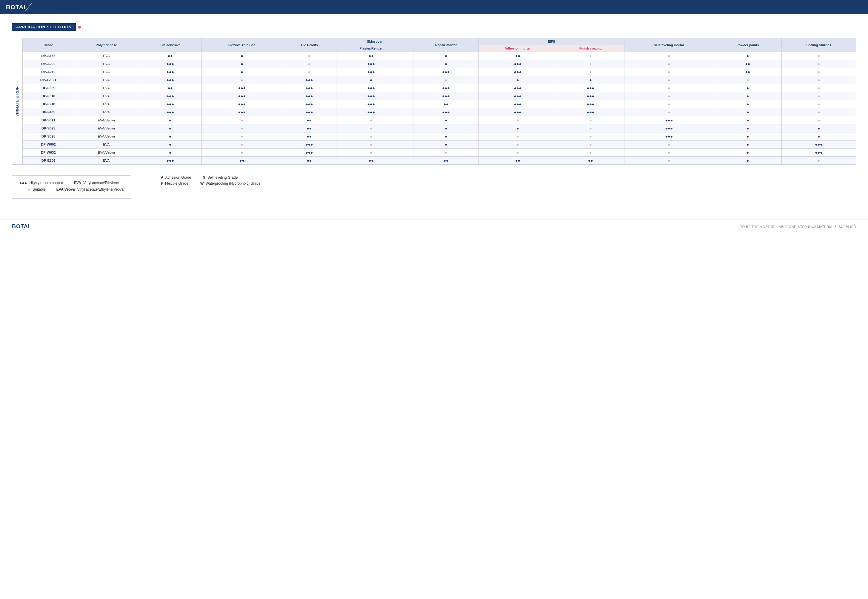  I want to click on legend-section: ●●● Highly recommended EVA Vinyl acetate…, so click(434, 187).